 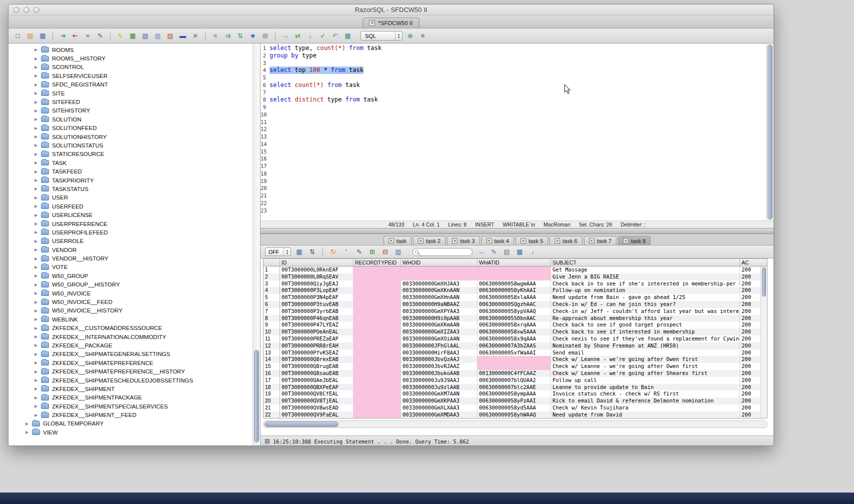 What do you see at coordinates (514, 415) in the screenshot?
I see `grid-cell: 006300000058yhWAAQ` at bounding box center [514, 415].